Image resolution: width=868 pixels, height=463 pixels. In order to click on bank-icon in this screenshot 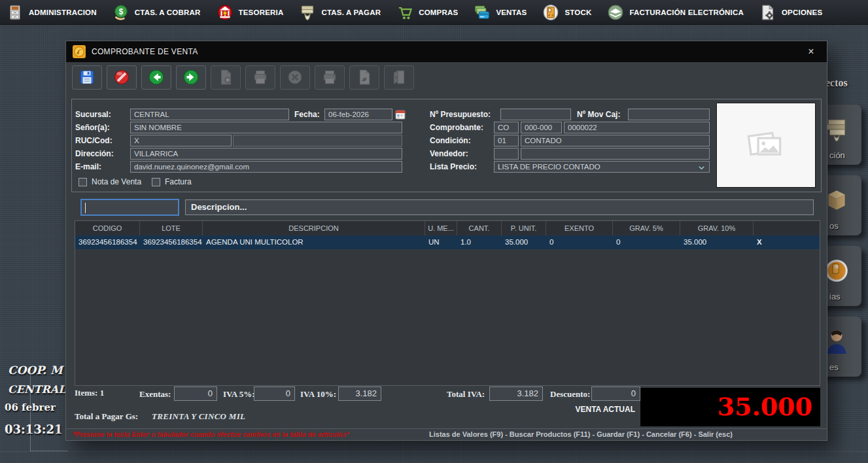, I will do `click(225, 12)`.